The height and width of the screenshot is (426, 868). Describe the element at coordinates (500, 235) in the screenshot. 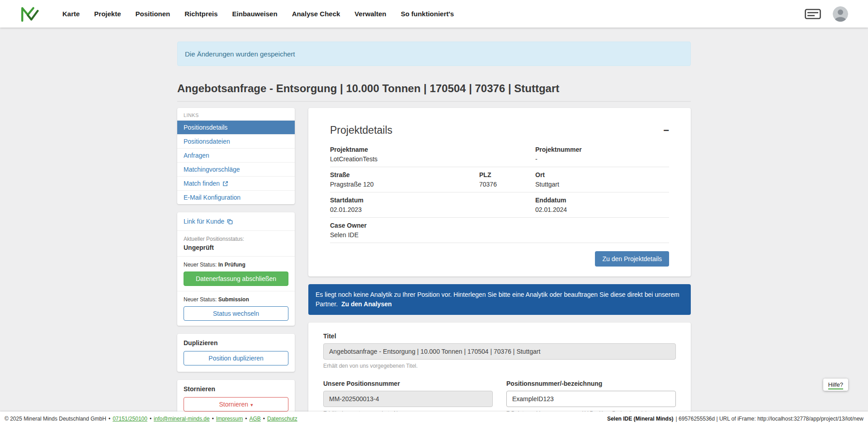

I see `case-owner-value: Selen IDE` at that location.